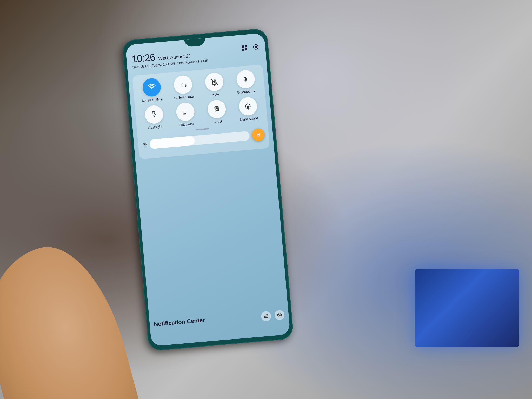 This screenshot has width=532, height=399. Describe the element at coordinates (217, 112) in the screenshot. I see `tile-boost: Boost` at that location.